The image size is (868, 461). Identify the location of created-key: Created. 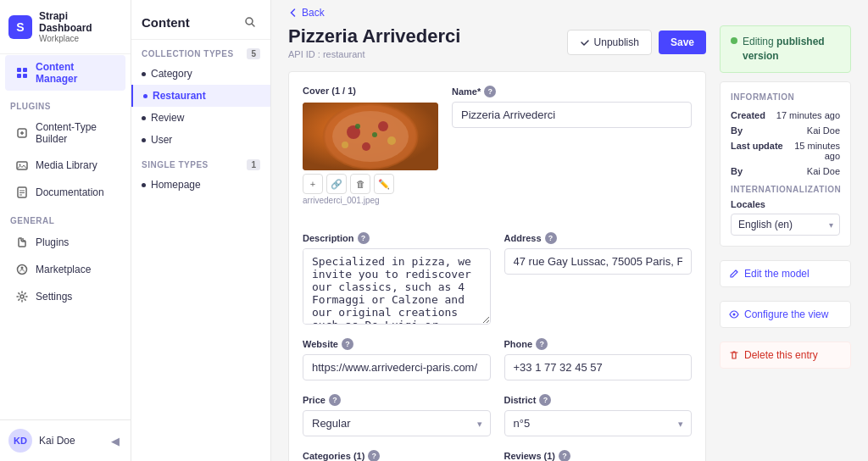
(748, 115).